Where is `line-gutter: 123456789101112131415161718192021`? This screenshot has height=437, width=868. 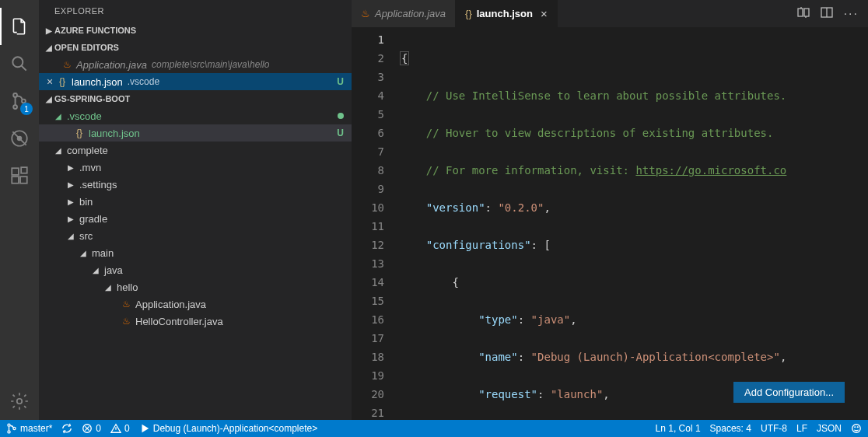
line-gutter: 123456789101112131415161718192021 is located at coordinates (375, 224).